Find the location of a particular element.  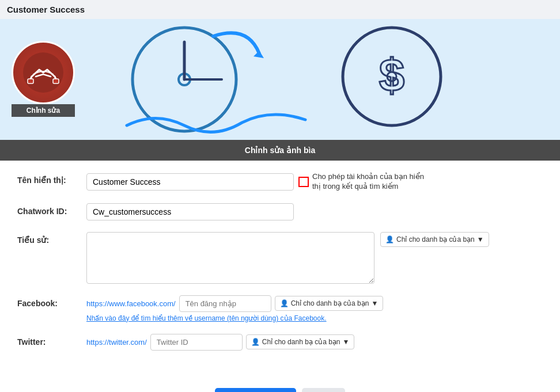

chatwork-id-row: Chatwork ID: is located at coordinates (280, 212).